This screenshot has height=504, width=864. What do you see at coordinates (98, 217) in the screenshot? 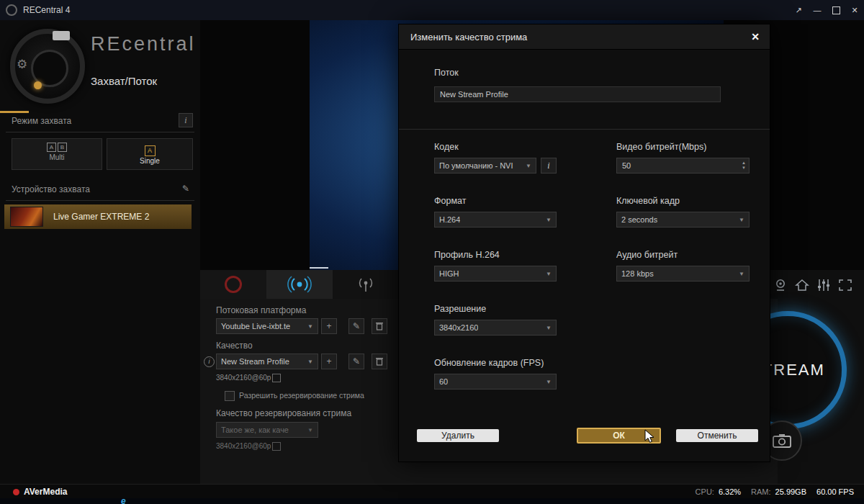
I see `device-list-item: Live Gamer EXTREME 2` at bounding box center [98, 217].